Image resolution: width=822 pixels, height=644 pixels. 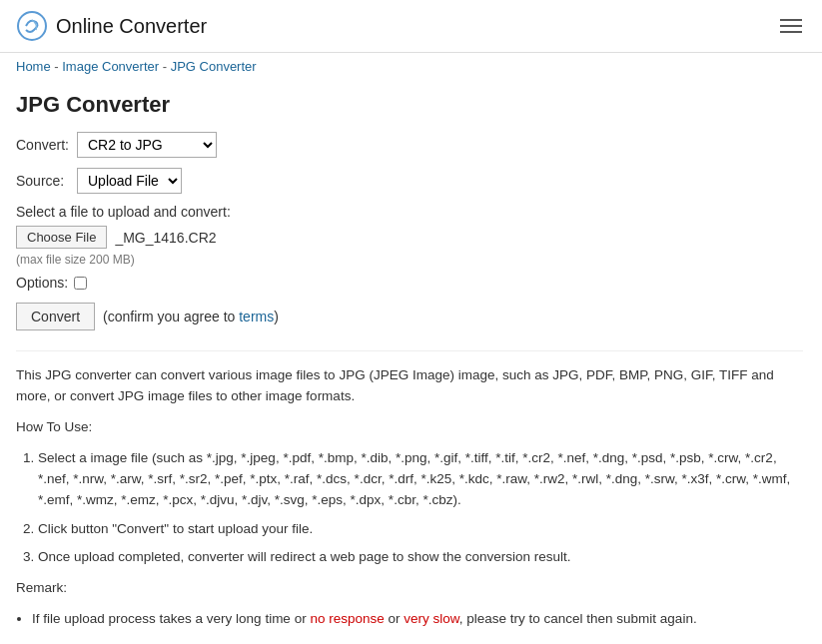 I want to click on remark-item-1: If file upload process takes a very long…, so click(x=417, y=619).